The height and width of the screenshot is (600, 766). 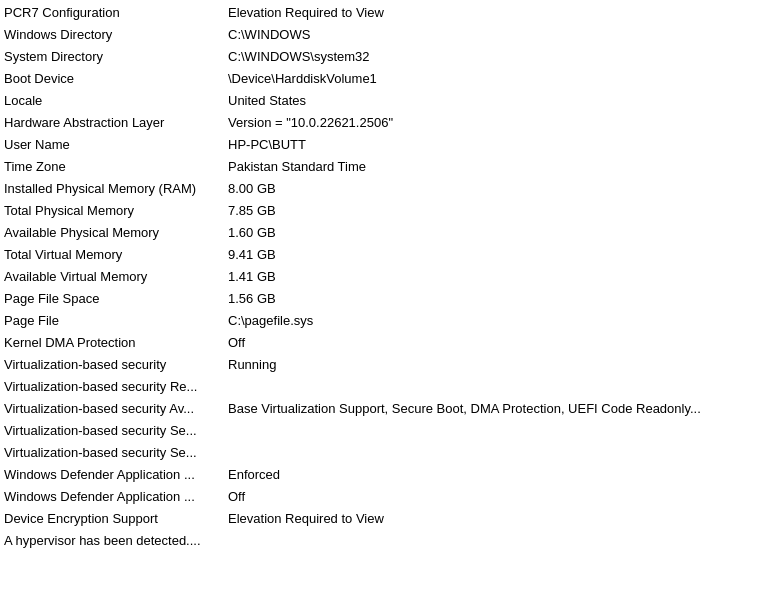 I want to click on row-value: 1.41 GB, so click(x=495, y=277).